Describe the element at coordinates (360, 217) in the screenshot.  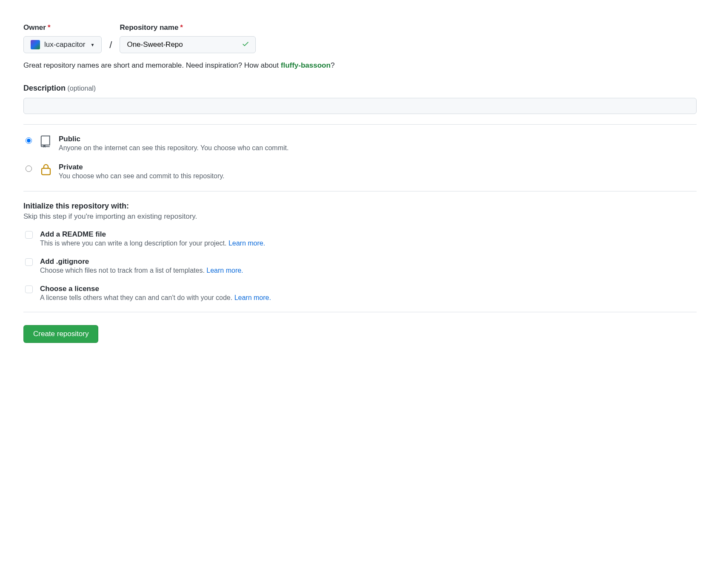
I see `initialize-subtitle: Skip this step if you're importing an ex…` at that location.